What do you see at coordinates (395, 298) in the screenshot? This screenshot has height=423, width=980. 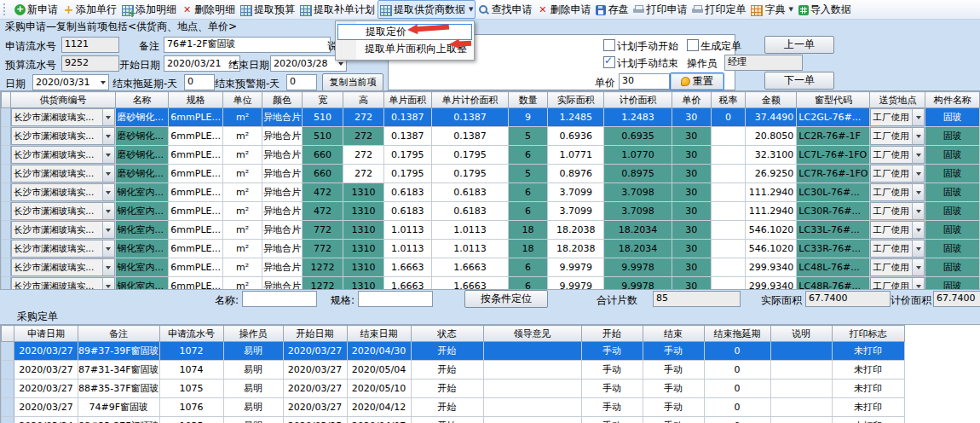 I see `filter-spec-input` at bounding box center [395, 298].